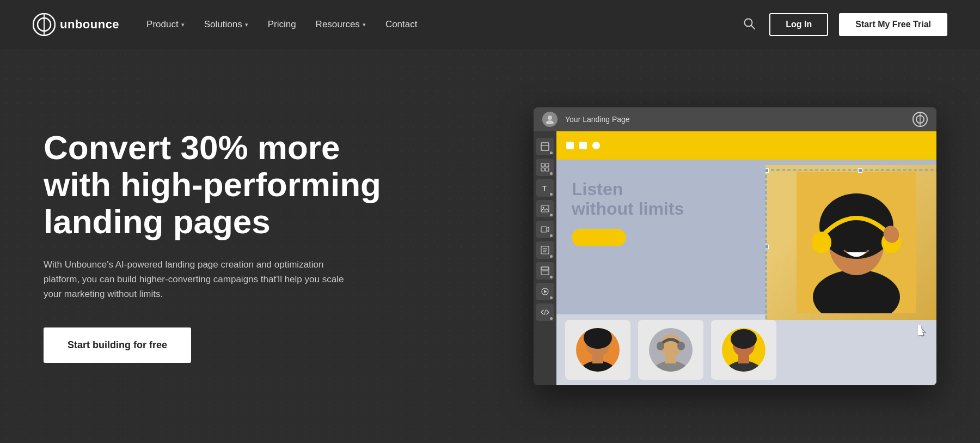 The image size is (980, 443). What do you see at coordinates (220, 185) in the screenshot?
I see `hero-headline: Convert 30% more with high-performing la…` at bounding box center [220, 185].